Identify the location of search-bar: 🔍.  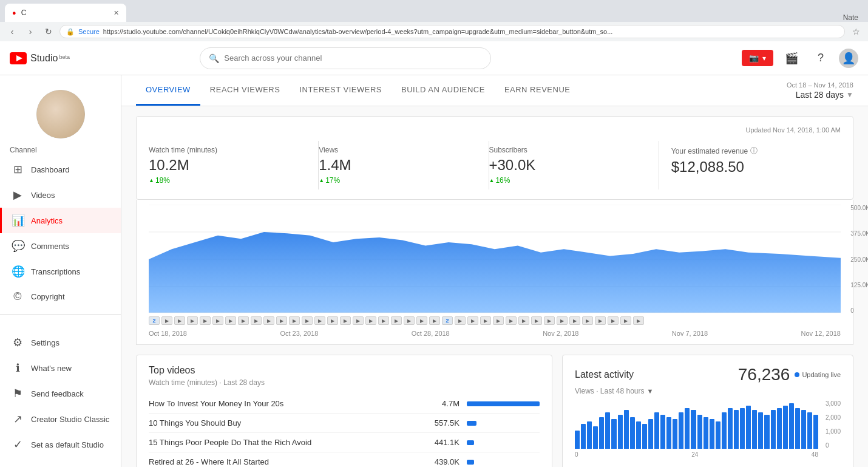
(345, 58).